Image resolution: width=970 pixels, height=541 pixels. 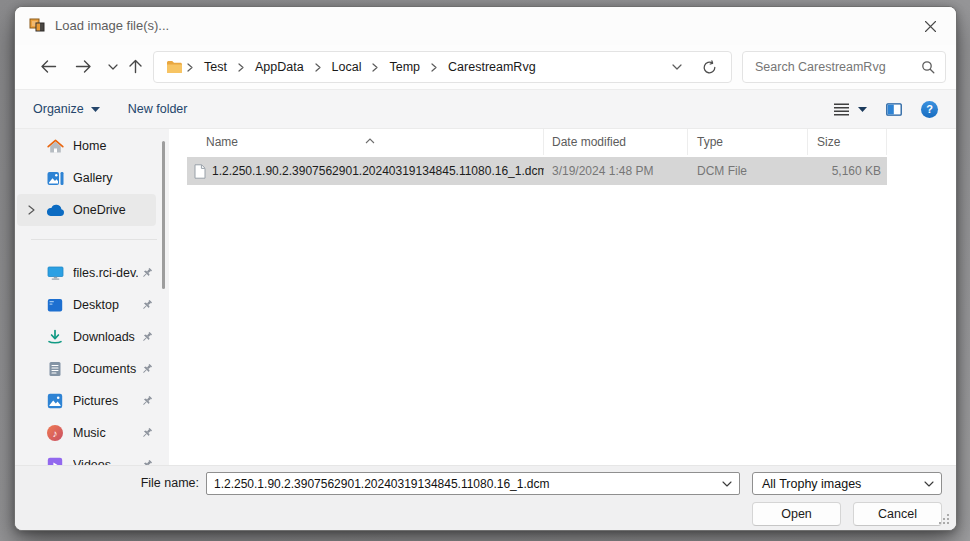 What do you see at coordinates (216, 67) in the screenshot?
I see `breadcrumb-item: Test` at bounding box center [216, 67].